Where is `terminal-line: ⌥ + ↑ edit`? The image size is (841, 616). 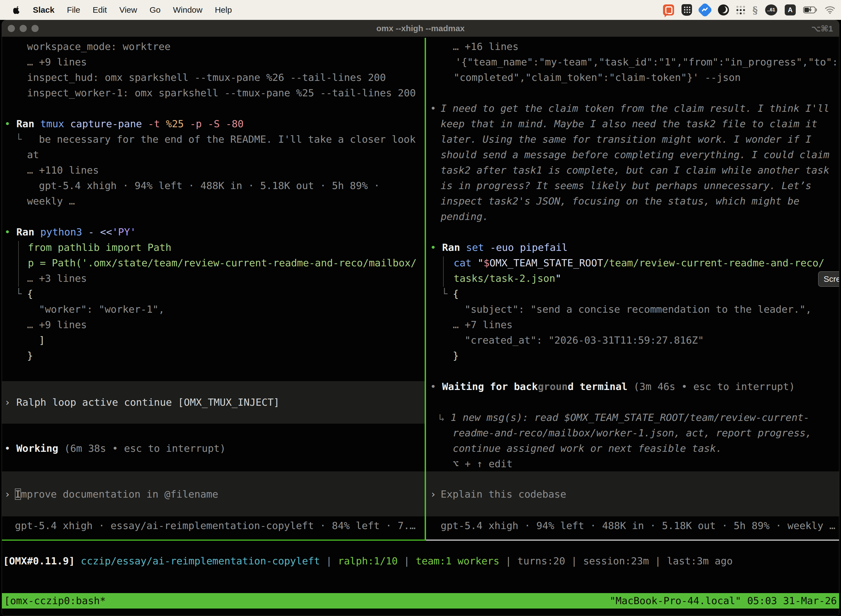
terminal-line: ⌥ + ↑ edit is located at coordinates (633, 464).